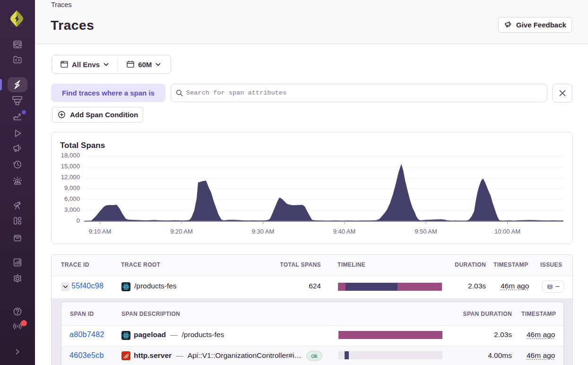 The width and height of the screenshot is (588, 365). What do you see at coordinates (100, 232) in the screenshot?
I see `svg-text: 9:10 AM` at bounding box center [100, 232].